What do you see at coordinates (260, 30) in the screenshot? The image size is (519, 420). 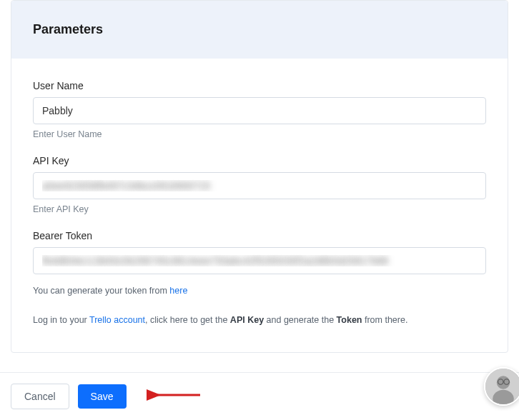 I see `parameters-title: Parameters` at bounding box center [260, 30].